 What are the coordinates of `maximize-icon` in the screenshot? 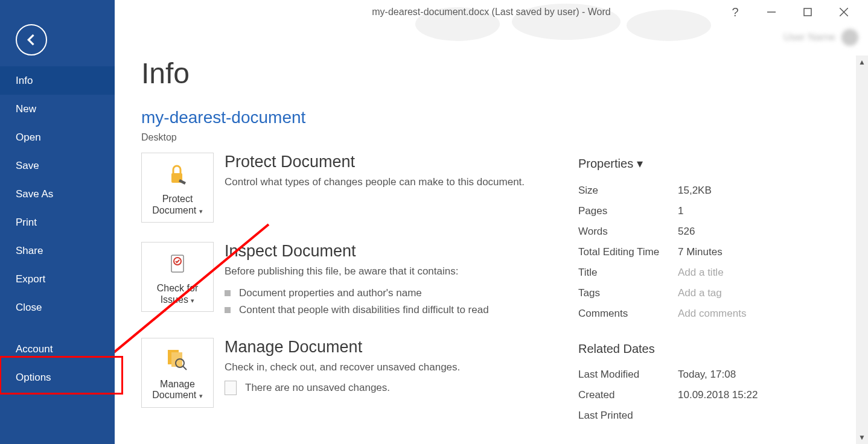 It's located at (808, 12).